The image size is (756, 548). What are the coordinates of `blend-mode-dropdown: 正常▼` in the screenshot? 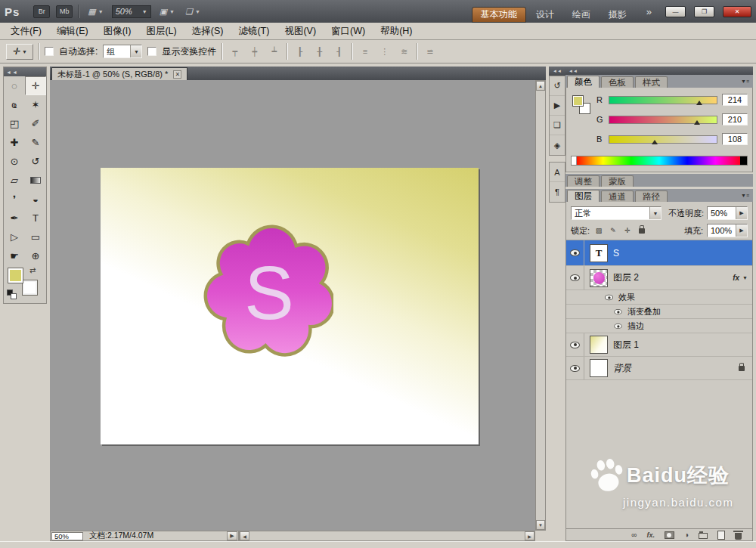 It's located at (616, 213).